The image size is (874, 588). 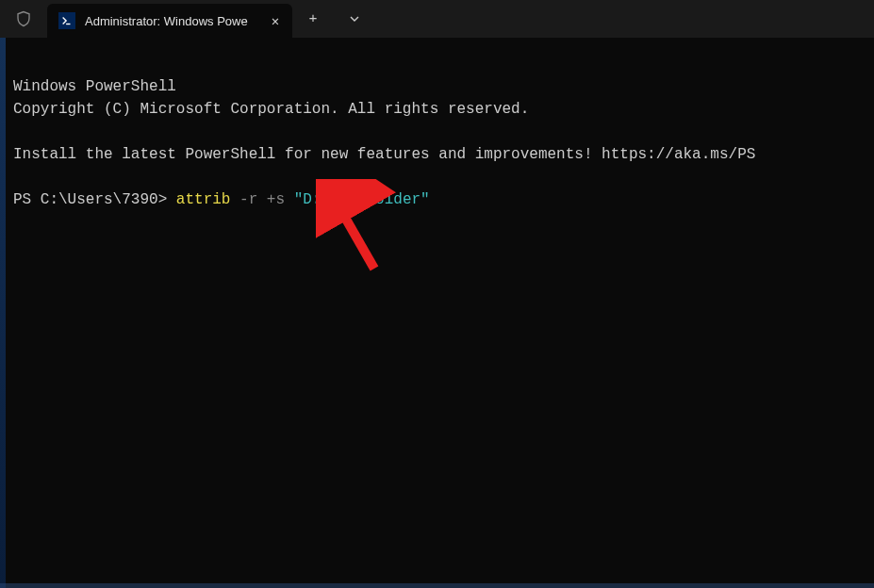 What do you see at coordinates (171, 21) in the screenshot?
I see `tab-title: Administrator: Windows Powe` at bounding box center [171, 21].